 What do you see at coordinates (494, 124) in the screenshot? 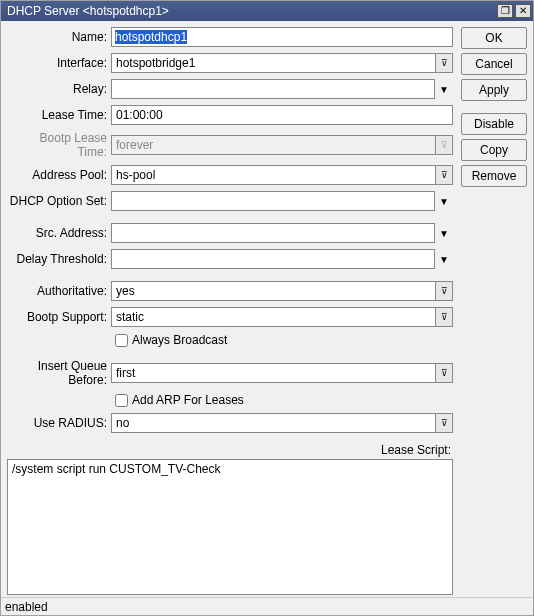
I see `disable-button: Disable` at bounding box center [494, 124].